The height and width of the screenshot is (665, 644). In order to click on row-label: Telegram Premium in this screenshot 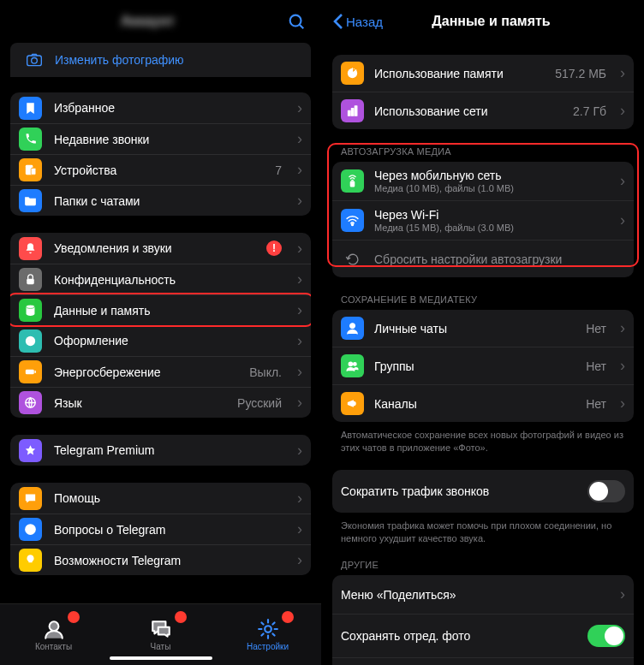, I will do `click(170, 450)`.